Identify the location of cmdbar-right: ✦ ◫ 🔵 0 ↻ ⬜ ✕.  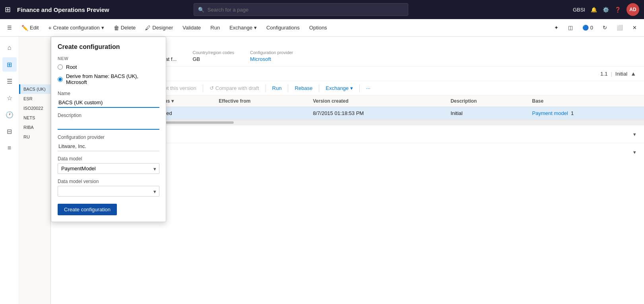
(596, 28).